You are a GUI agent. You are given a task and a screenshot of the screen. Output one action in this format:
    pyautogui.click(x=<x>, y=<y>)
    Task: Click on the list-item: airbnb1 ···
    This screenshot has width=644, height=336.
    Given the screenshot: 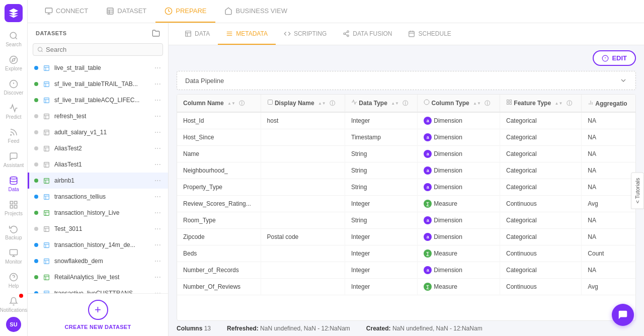 What is the action you would take?
    pyautogui.click(x=98, y=181)
    